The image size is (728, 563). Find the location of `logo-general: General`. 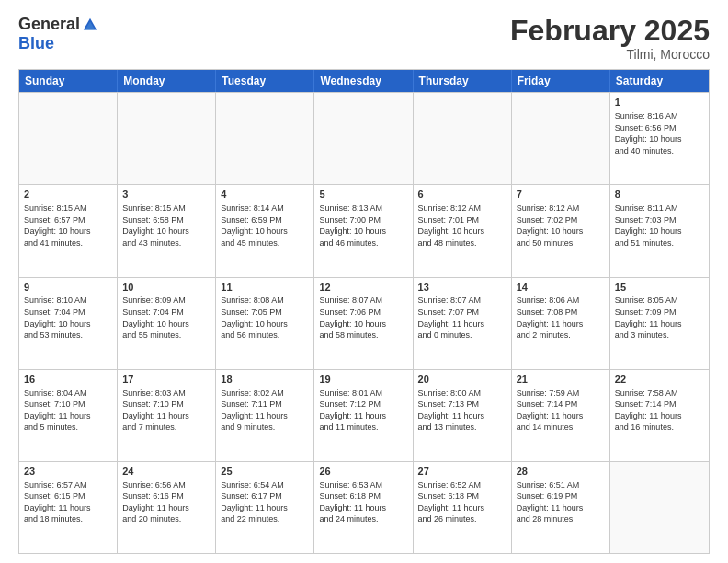

logo-general: General is located at coordinates (50, 24).